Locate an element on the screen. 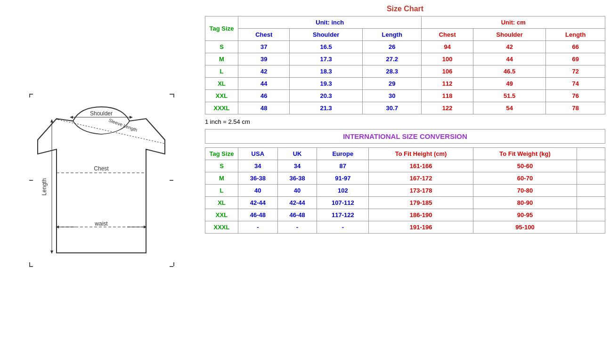 This screenshot has width=610, height=364. cm-shoulder-cell: 44 is located at coordinates (510, 59).